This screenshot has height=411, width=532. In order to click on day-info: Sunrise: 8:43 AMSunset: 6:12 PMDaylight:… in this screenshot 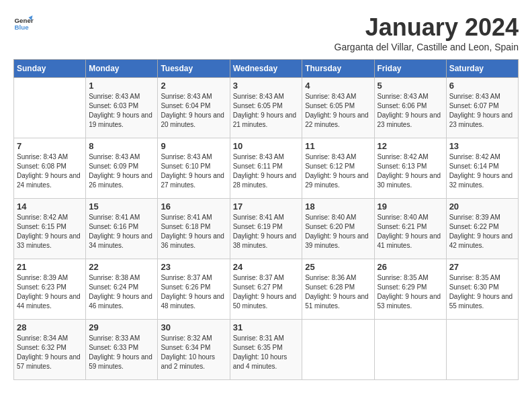, I will do `click(338, 171)`.